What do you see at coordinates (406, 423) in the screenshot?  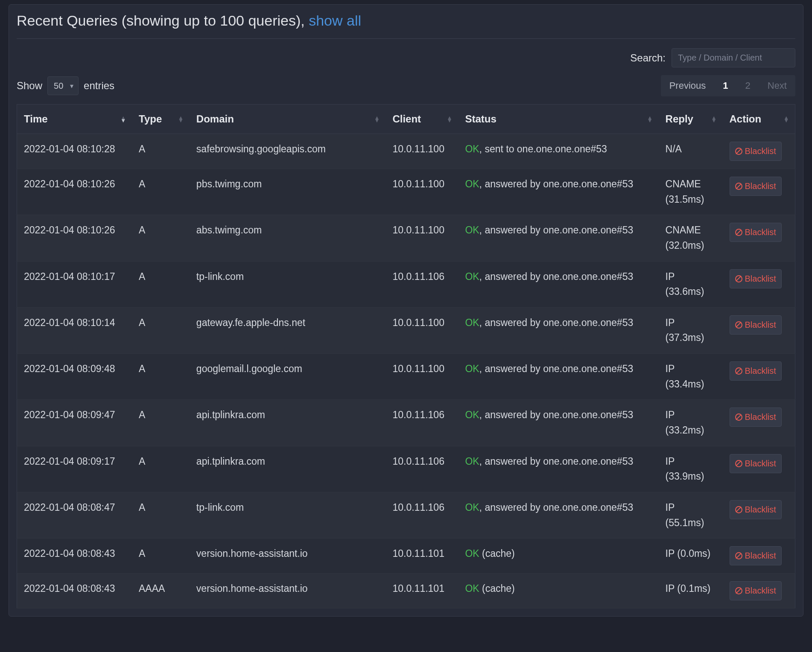 I see `table-row: 2022-01-04 08:09:47Aapi.tplinkra.com10.0…` at bounding box center [406, 423].